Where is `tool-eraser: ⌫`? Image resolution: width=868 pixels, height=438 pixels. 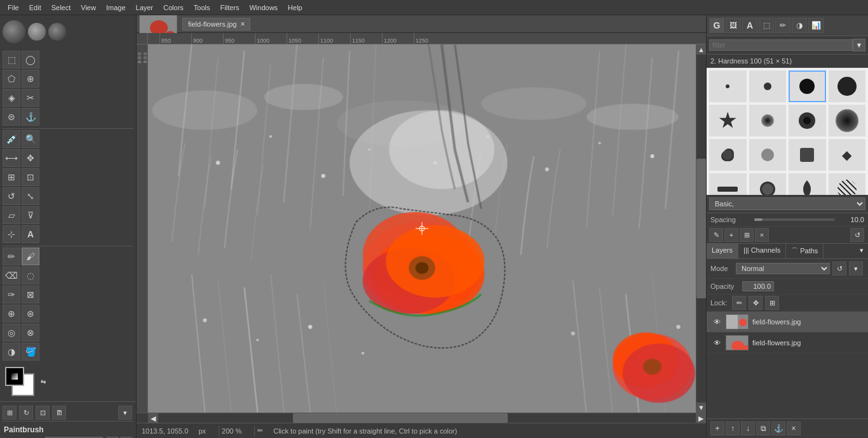
tool-eraser: ⌫ is located at coordinates (11, 275).